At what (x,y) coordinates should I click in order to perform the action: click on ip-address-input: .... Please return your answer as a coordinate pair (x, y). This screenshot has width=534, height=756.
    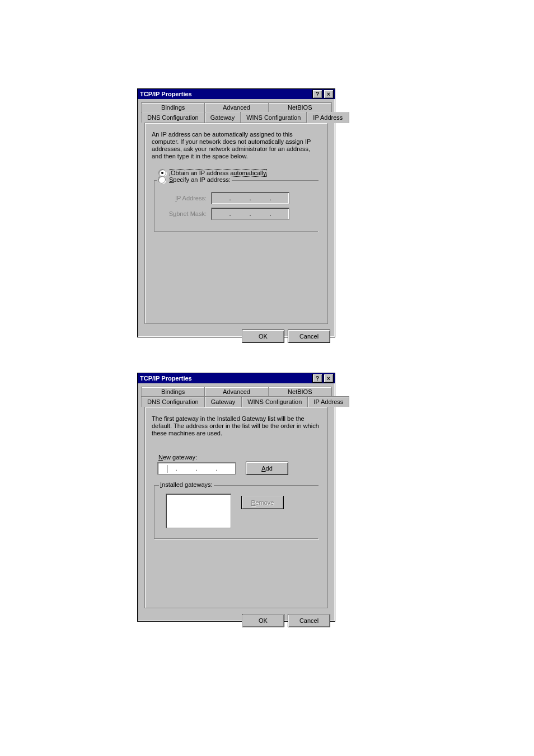
    Looking at the image, I should click on (250, 198).